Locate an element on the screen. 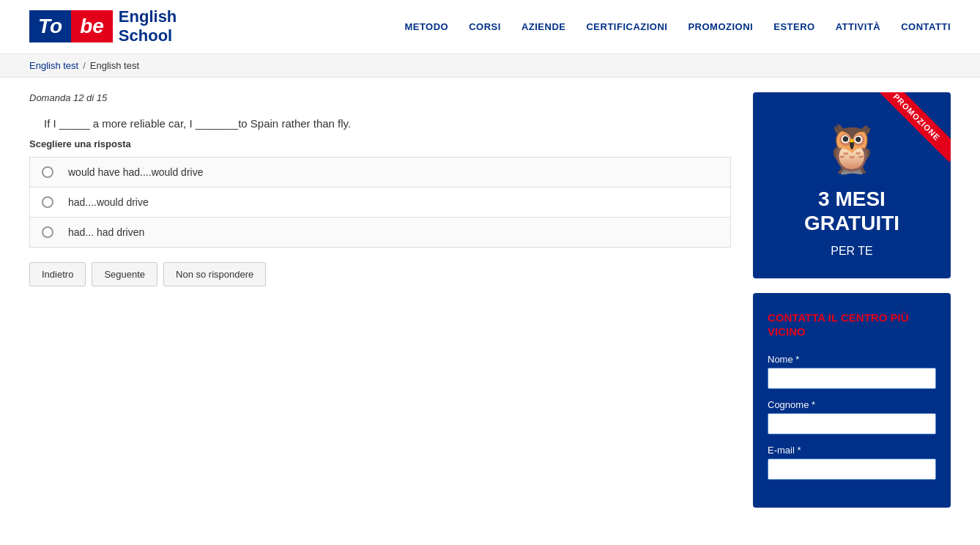 This screenshot has height=545, width=980. contact-field-nome: Nome * is located at coordinates (852, 371).